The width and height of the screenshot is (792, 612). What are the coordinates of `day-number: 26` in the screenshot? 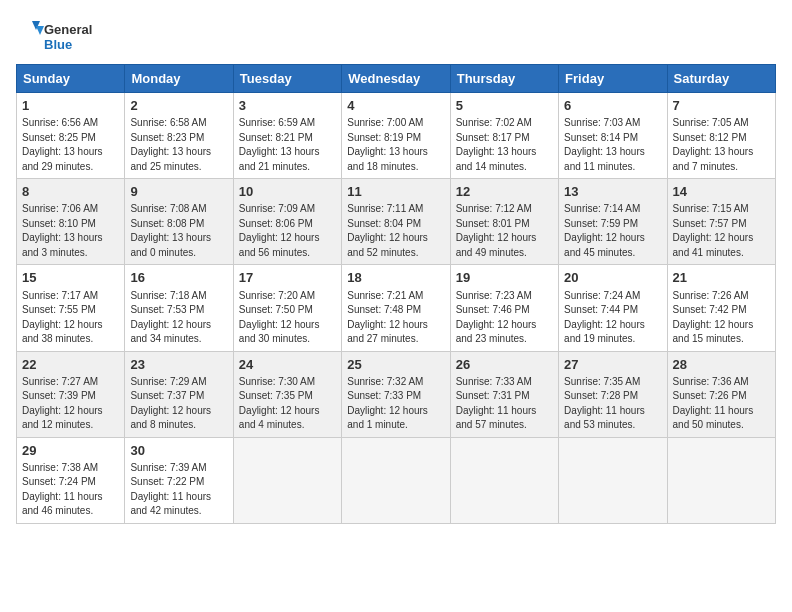 It's located at (504, 365).